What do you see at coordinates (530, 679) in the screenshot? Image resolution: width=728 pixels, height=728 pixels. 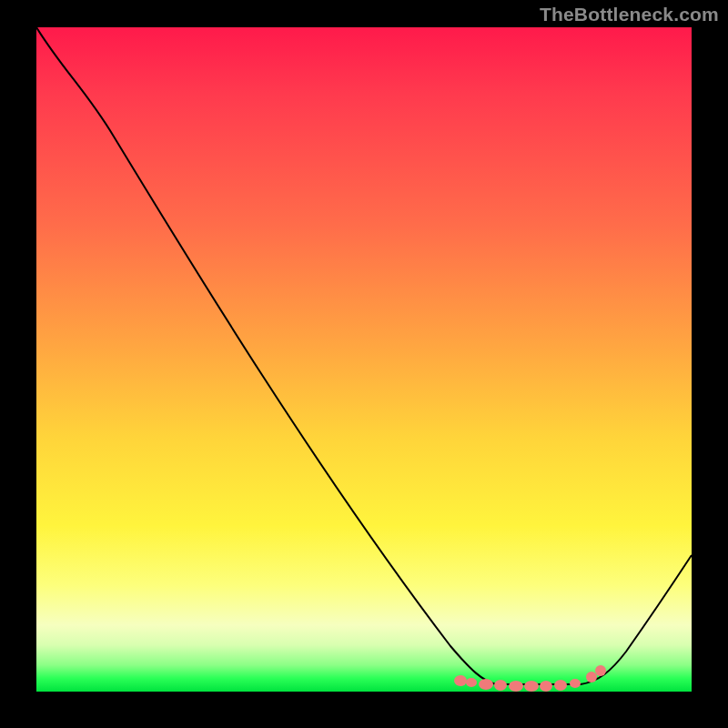 I see `valley-dots` at bounding box center [530, 679].